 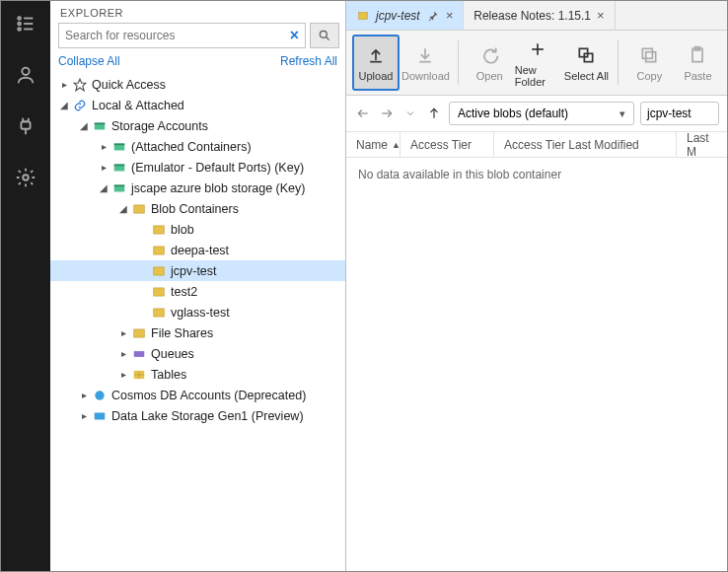 I want to click on tree-cosmos: ▸Cosmos DB Accounts (Deprecated), so click(x=197, y=394).